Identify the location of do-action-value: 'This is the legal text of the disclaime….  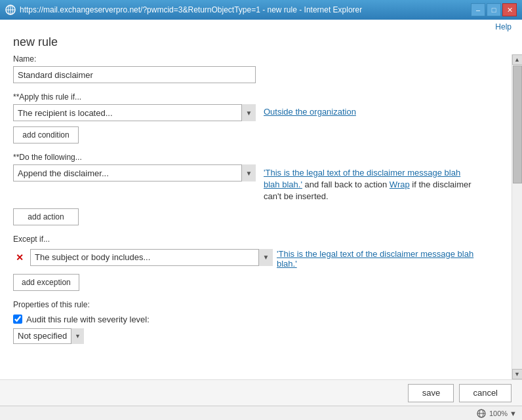
(369, 183).